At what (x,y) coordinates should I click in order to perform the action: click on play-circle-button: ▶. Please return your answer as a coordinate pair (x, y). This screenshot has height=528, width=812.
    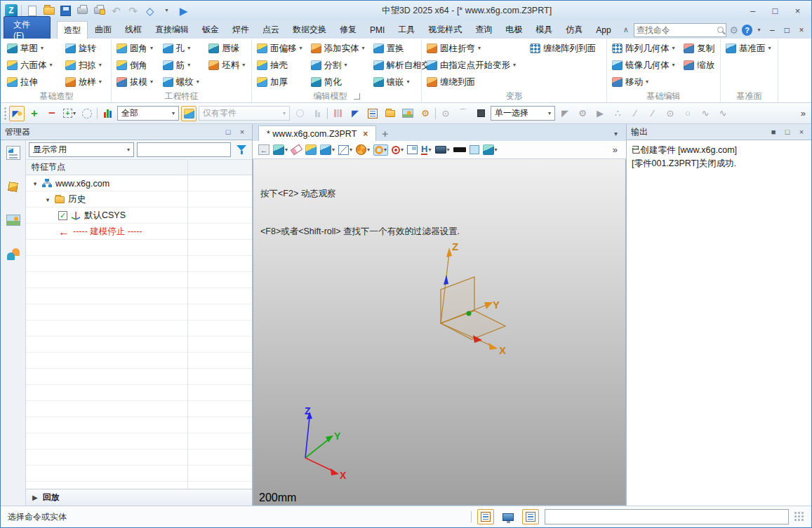
    Looking at the image, I should click on (600, 114).